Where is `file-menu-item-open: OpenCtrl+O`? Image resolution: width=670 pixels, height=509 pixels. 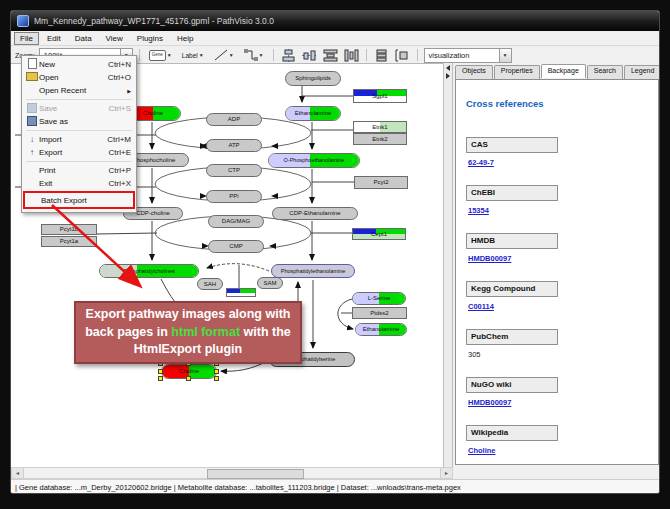 file-menu-item-open: OpenCtrl+O is located at coordinates (79, 78).